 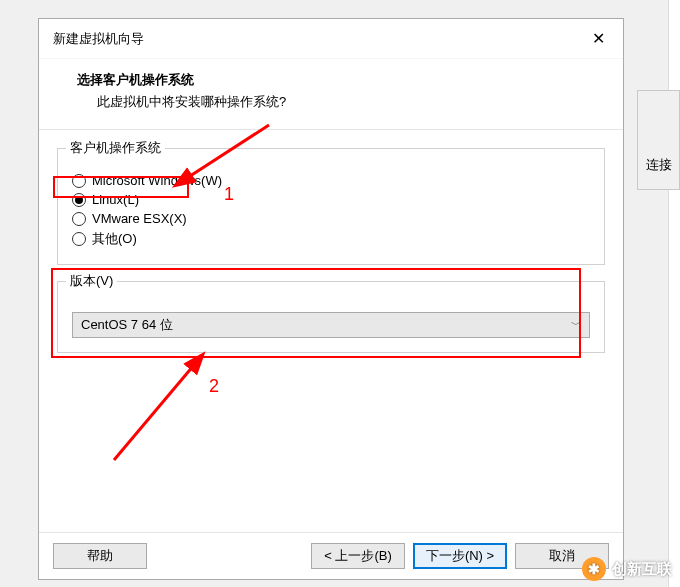 What do you see at coordinates (116, 148) in the screenshot?
I see `os-group-legend: 客户机操作系统` at bounding box center [116, 148].